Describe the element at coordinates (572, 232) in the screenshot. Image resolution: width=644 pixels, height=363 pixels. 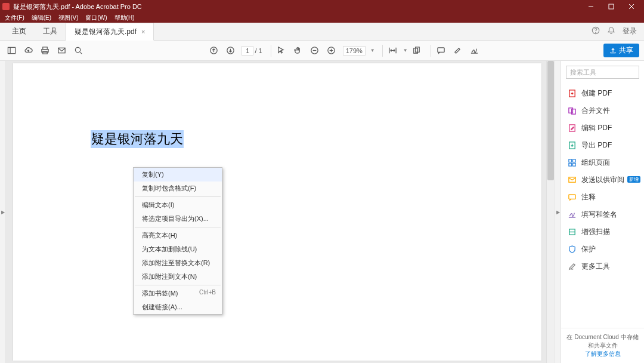
I see `enhance-scan-icon` at that location.